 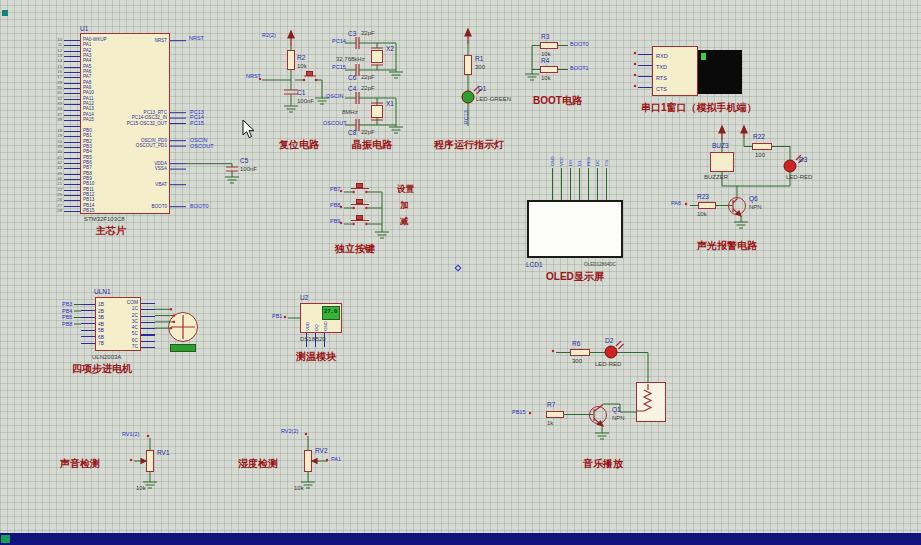 I want to click on rv2-ref: RV2, so click(x=322, y=450).